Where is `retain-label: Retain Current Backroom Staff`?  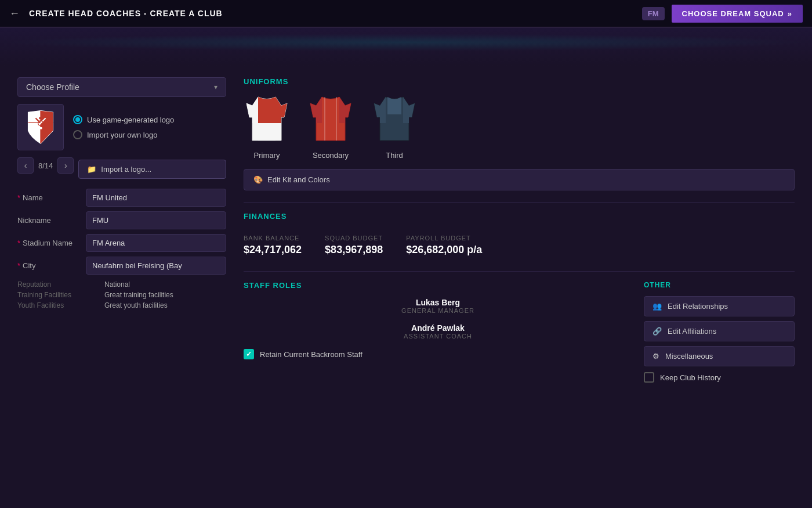
retain-label: Retain Current Backroom Staff is located at coordinates (311, 354).